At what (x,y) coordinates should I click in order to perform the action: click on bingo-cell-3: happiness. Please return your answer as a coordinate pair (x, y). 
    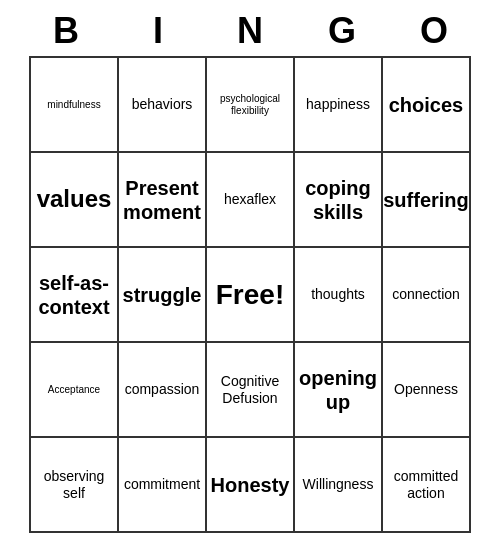
    Looking at the image, I should click on (339, 106).